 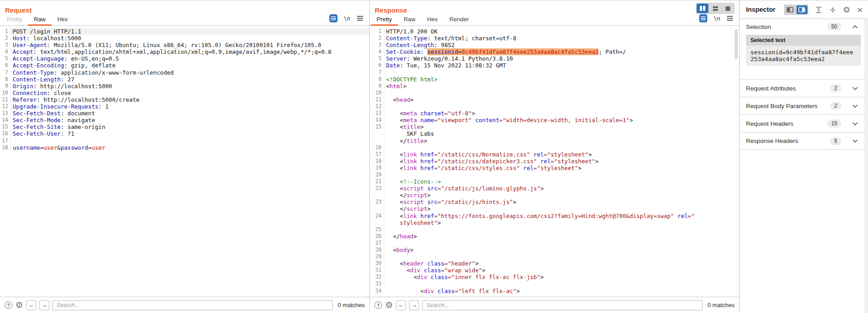 What do you see at coordinates (184, 147) in the screenshot?
I see `code-line: 18username=user&password=user` at bounding box center [184, 147].